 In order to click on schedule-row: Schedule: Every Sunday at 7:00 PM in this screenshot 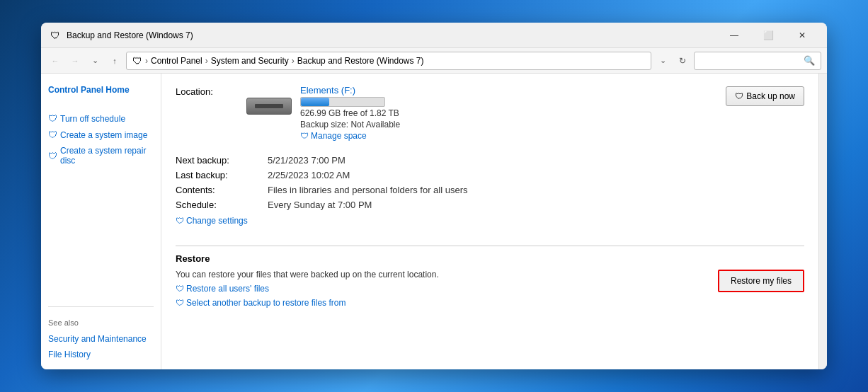, I will do `click(490, 205)`.